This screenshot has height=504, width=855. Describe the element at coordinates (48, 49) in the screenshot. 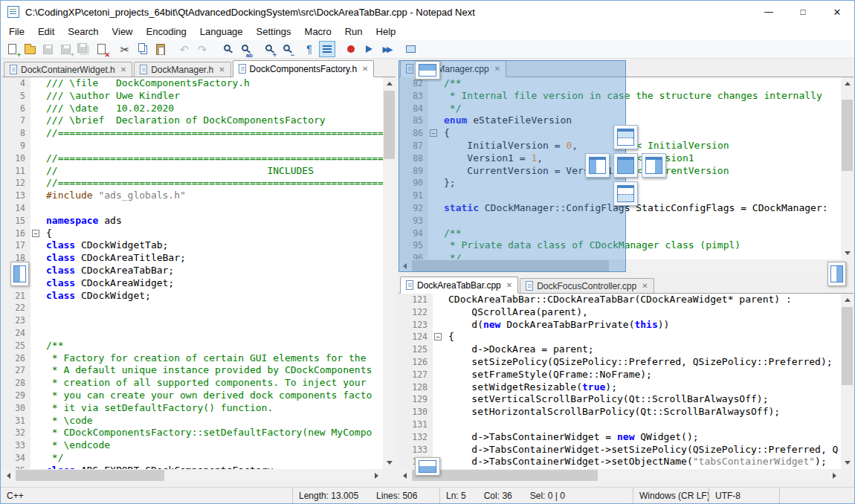

I see `save-file-button` at that location.